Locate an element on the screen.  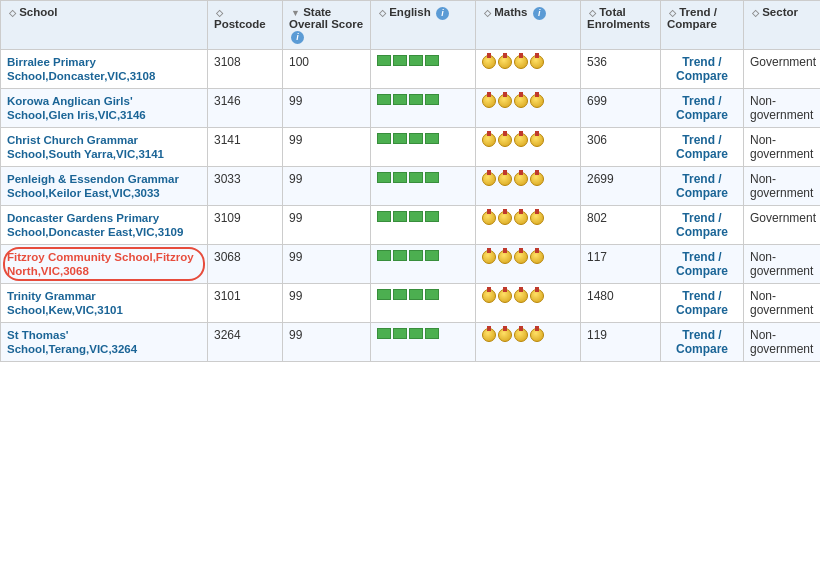
enrolments-cell: 2699 is located at coordinates (621, 186).